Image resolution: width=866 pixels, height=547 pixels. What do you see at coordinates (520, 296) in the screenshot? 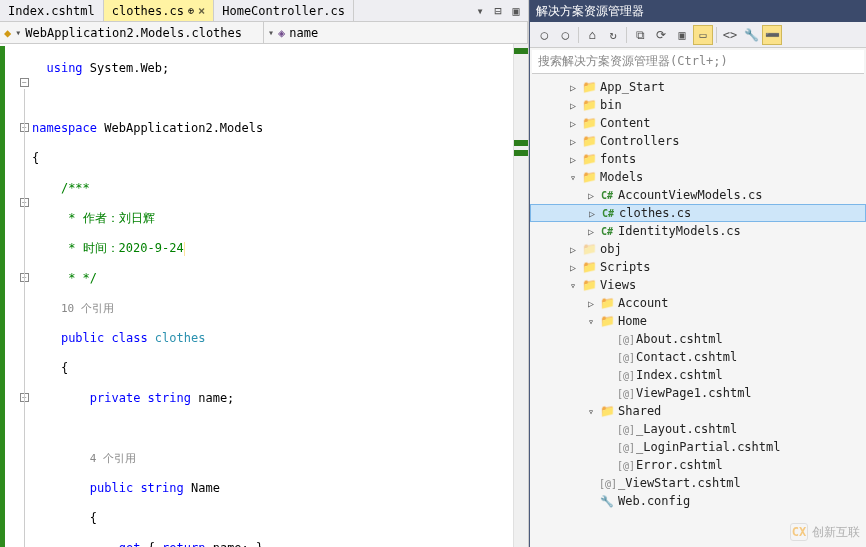
I see `overview-ruler` at bounding box center [520, 296].